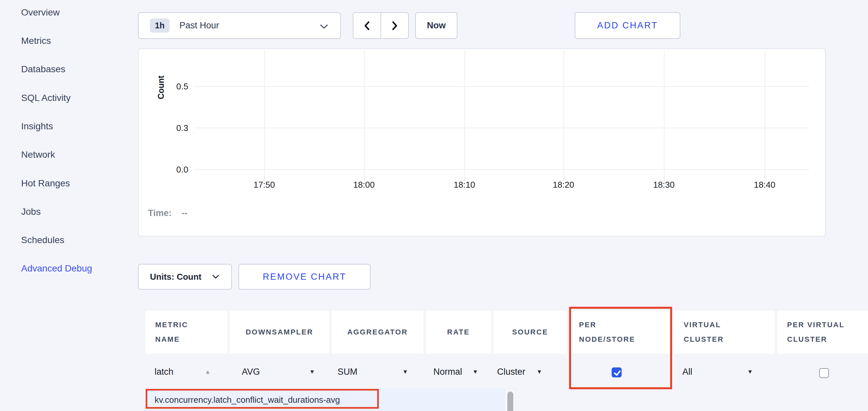  What do you see at coordinates (530, 332) in the screenshot?
I see `column-header-source: Source` at bounding box center [530, 332].